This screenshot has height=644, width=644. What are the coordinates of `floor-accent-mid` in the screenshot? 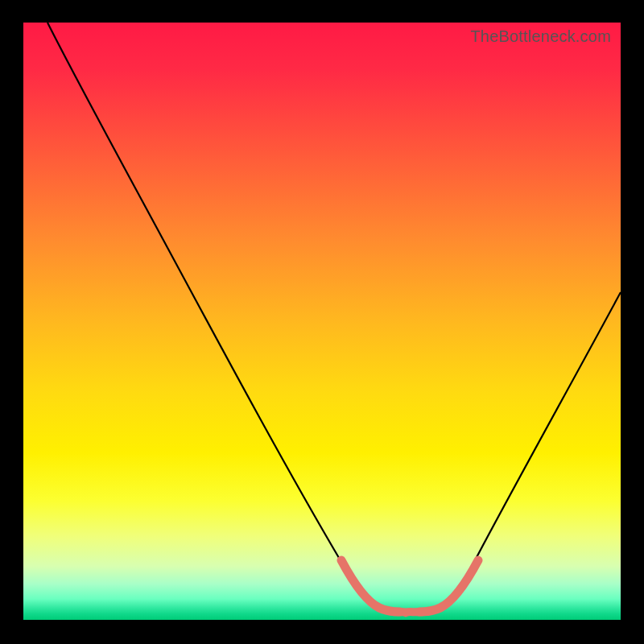 It's located at (411, 612).